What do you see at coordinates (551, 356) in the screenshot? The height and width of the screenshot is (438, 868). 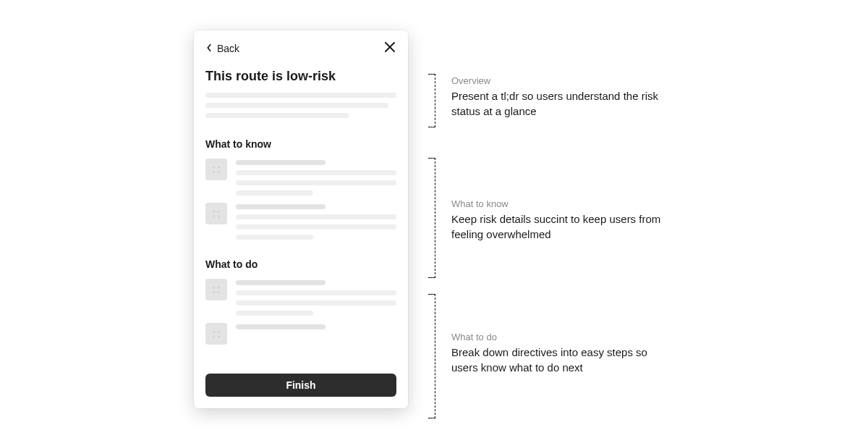 I see `annotation-do: What to do Break down directives into ea…` at bounding box center [551, 356].